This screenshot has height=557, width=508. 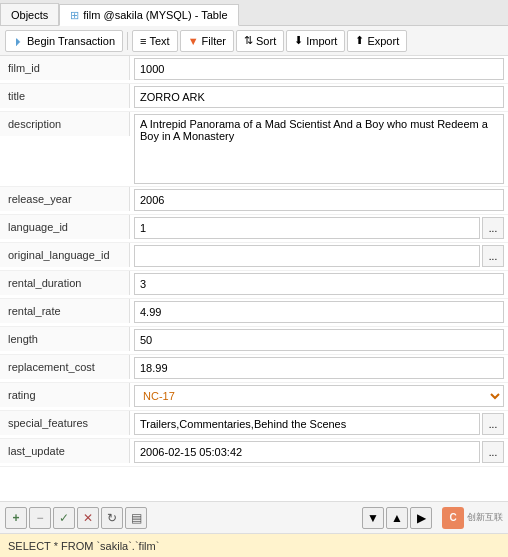 What do you see at coordinates (254, 229) in the screenshot?
I see `row-language-id: language_id ...` at bounding box center [254, 229].